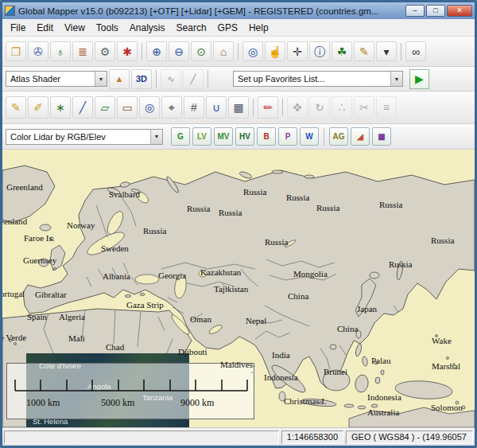  Describe the element at coordinates (60, 51) in the screenshot. I see `online-data-icon: ♁` at that location.